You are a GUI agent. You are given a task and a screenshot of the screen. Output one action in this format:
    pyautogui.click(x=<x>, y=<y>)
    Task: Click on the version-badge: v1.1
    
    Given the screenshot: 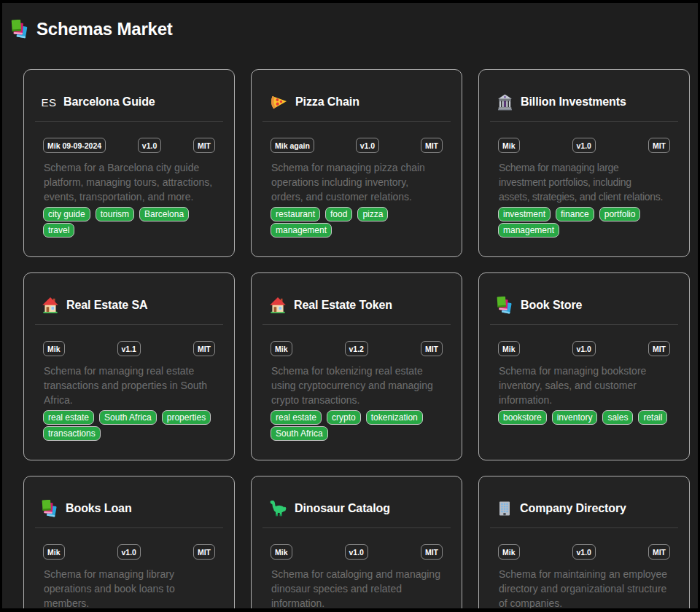 What is the action you would take?
    pyautogui.click(x=129, y=348)
    